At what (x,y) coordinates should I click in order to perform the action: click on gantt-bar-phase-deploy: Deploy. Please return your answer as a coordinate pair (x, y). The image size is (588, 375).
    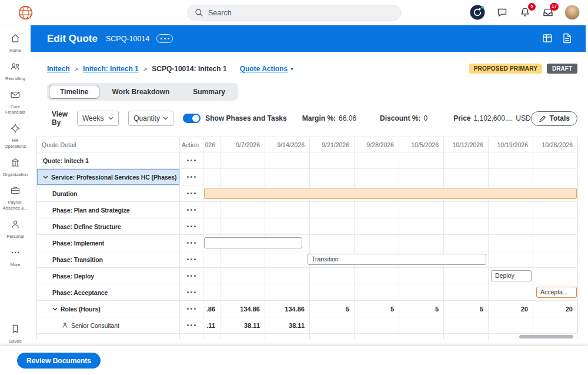
    Looking at the image, I should click on (512, 276).